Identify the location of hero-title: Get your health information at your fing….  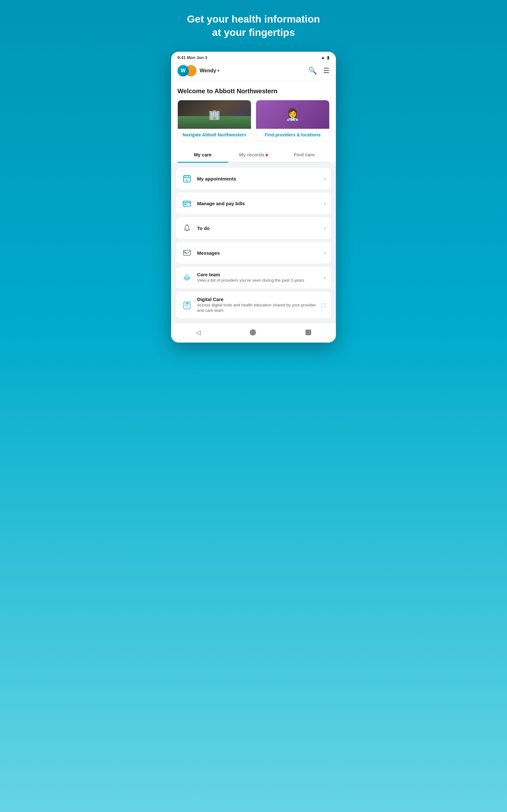
(253, 26).